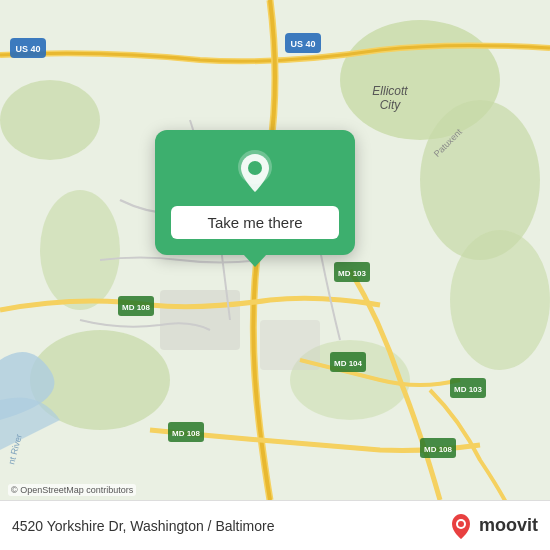 This screenshot has width=550, height=550. I want to click on moovit-text: moovit, so click(508, 526).